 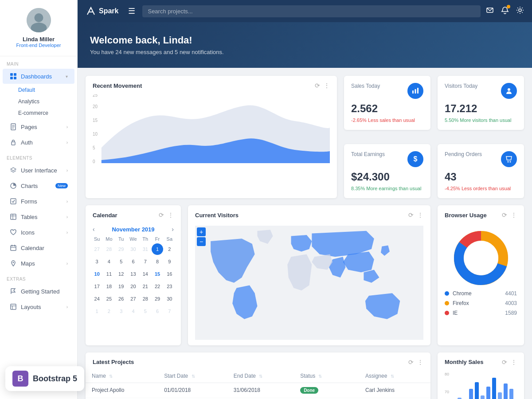 I want to click on cal-next-arrow: ›, so click(x=173, y=229).